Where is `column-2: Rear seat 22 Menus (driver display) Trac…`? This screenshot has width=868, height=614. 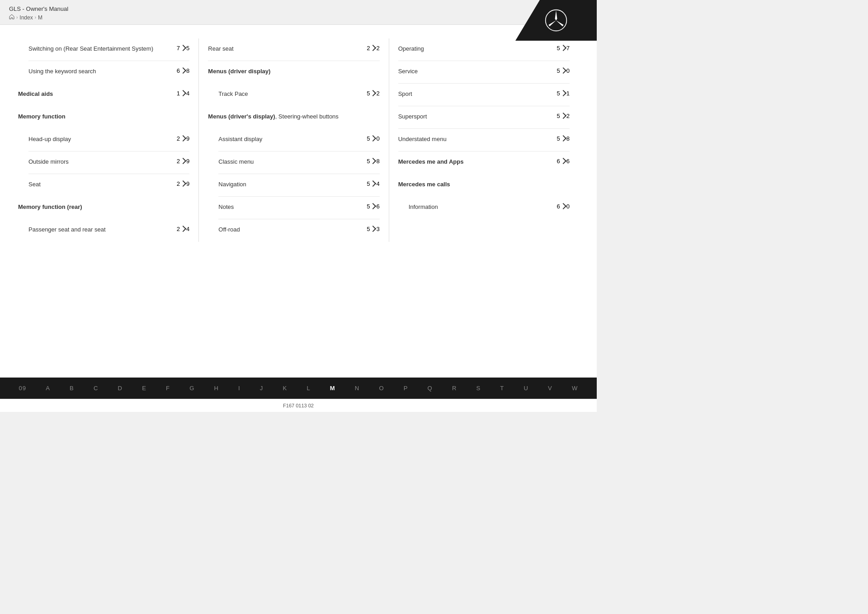
column-2: Rear seat 22 Menus (driver display) Trac… is located at coordinates (294, 140).